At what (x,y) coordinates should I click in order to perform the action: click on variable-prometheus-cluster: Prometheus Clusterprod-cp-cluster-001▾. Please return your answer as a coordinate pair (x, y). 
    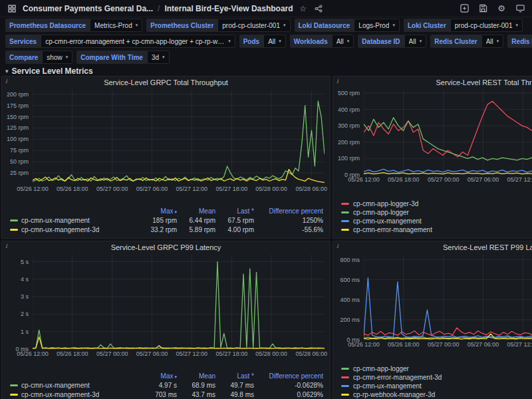
    Looking at the image, I should click on (218, 25).